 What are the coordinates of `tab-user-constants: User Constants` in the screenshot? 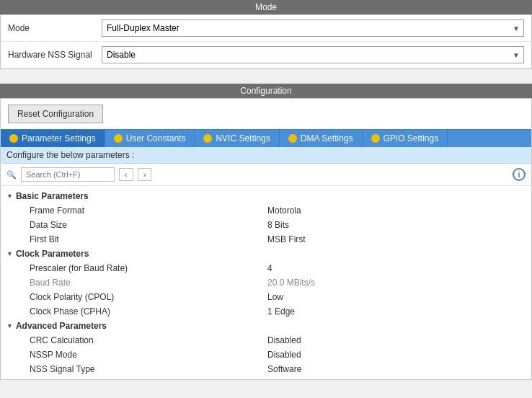 It's located at (150, 138).